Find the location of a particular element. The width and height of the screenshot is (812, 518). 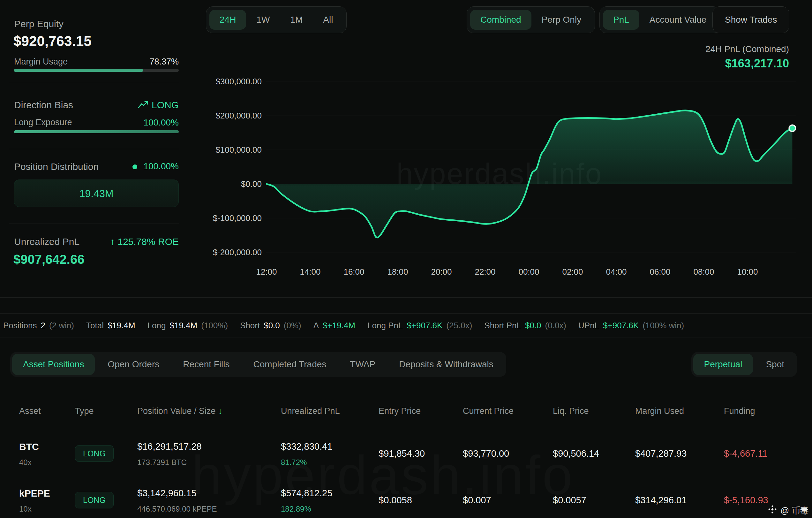

time-range-24h: 24H is located at coordinates (228, 20).